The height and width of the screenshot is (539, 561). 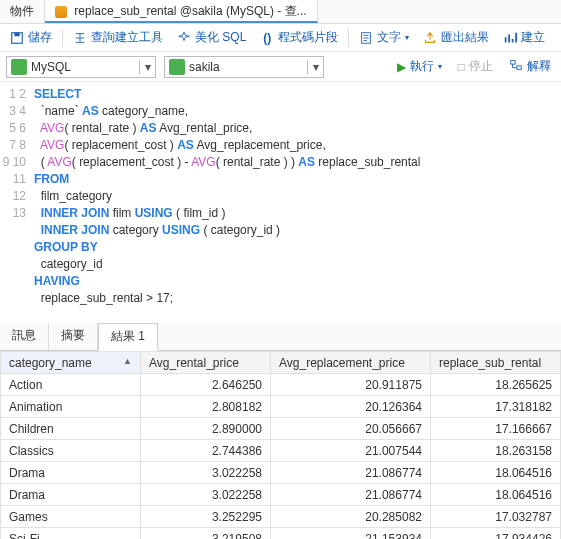 I want to click on snippet-label: 程式碼片段, so click(x=308, y=38).